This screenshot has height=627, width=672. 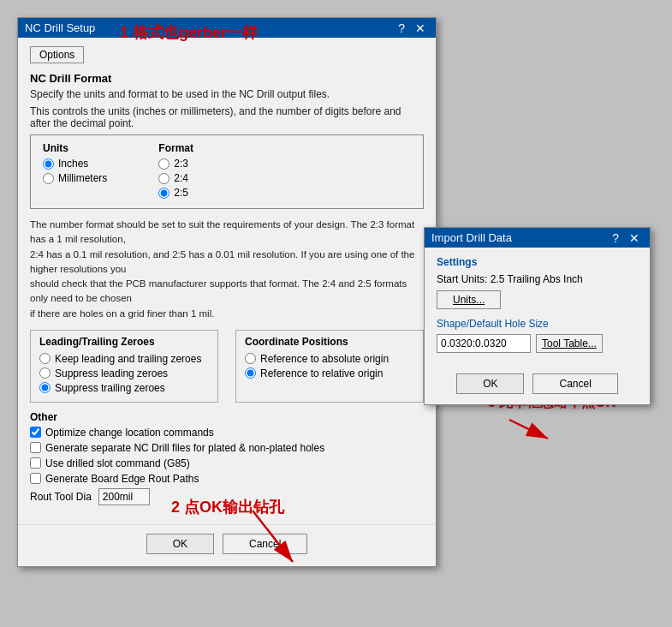 I want to click on board-edge-checkbox-row: Generate Board Edge Rout Paths, so click(x=227, y=479).